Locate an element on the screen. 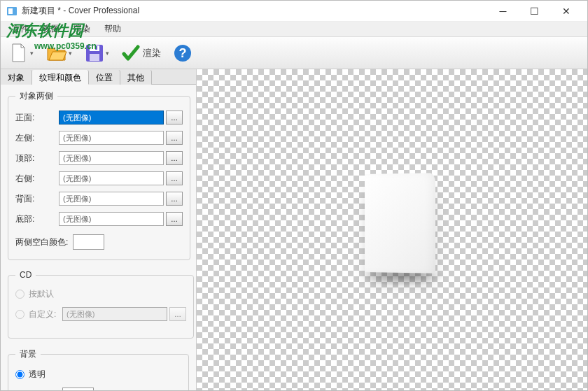 This screenshot has height=391, width=588. tab-objects: 对象 is located at coordinates (17, 77).